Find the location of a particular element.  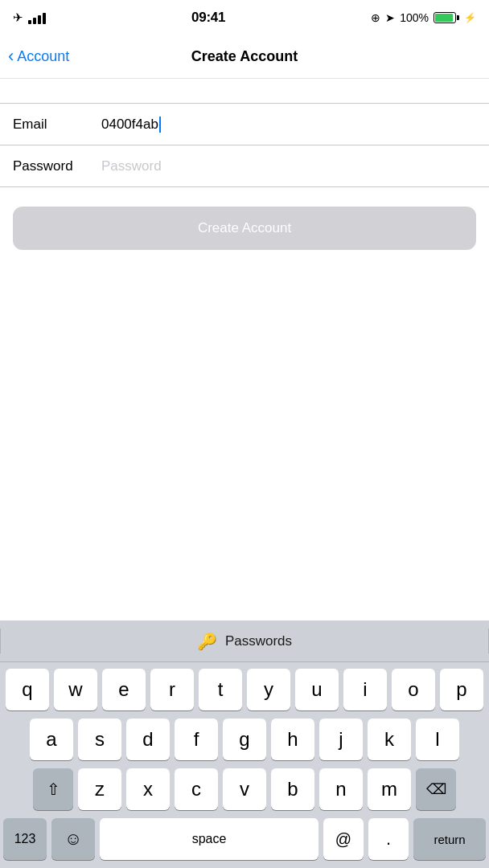

key-j: j is located at coordinates (341, 739).